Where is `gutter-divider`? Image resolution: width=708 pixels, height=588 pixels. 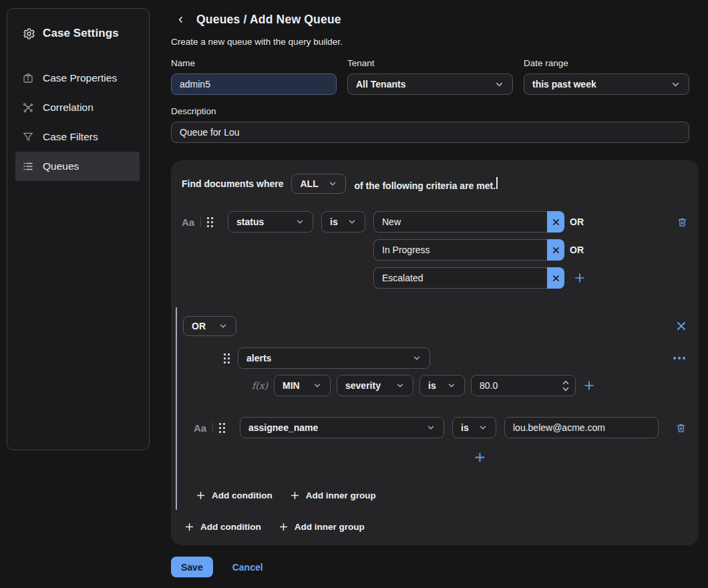
gutter-divider is located at coordinates (200, 222).